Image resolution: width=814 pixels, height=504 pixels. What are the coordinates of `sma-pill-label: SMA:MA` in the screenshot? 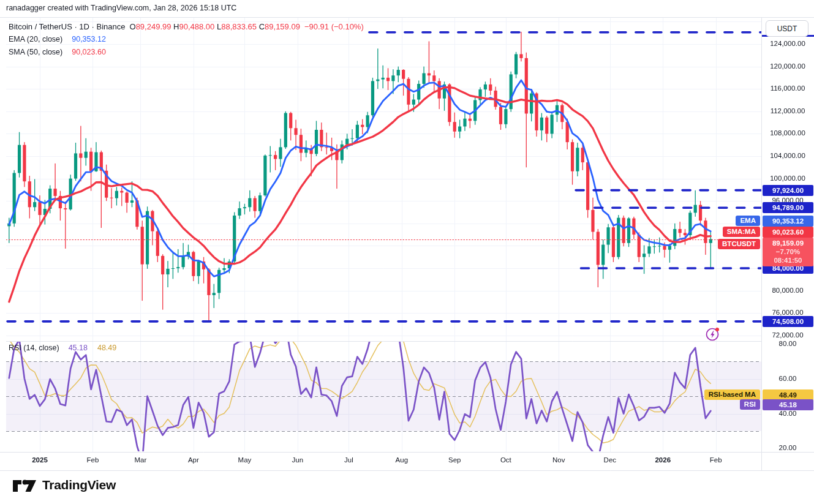 It's located at (741, 231).